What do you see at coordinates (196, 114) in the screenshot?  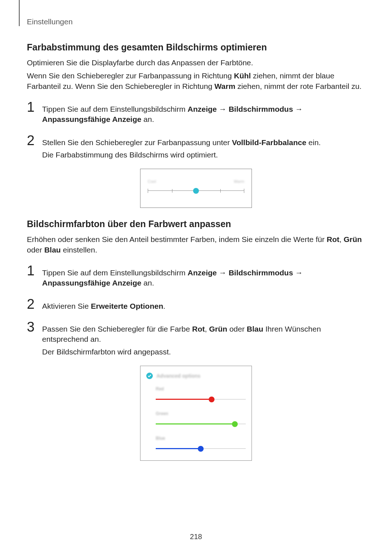 I see `section1-step1: 1 Tippen Sie auf dem Einstellungsbildsch…` at bounding box center [196, 114].